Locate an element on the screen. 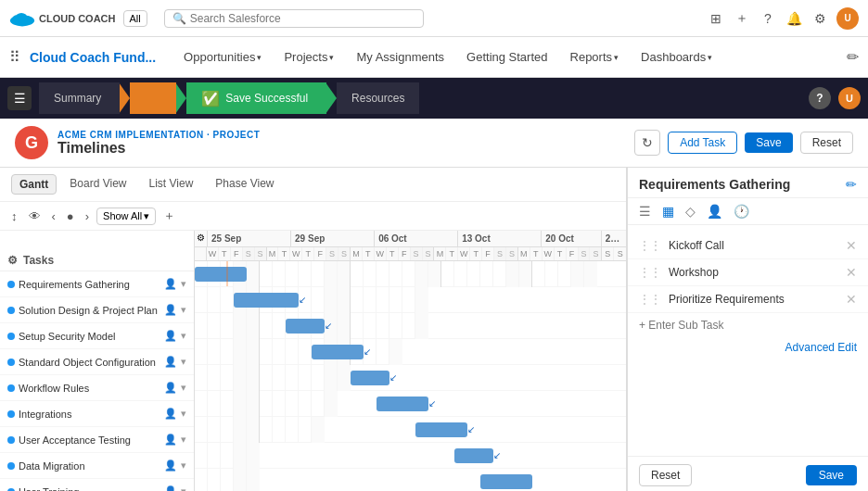  gantt-settings-icon: ⚙ is located at coordinates (13, 260).